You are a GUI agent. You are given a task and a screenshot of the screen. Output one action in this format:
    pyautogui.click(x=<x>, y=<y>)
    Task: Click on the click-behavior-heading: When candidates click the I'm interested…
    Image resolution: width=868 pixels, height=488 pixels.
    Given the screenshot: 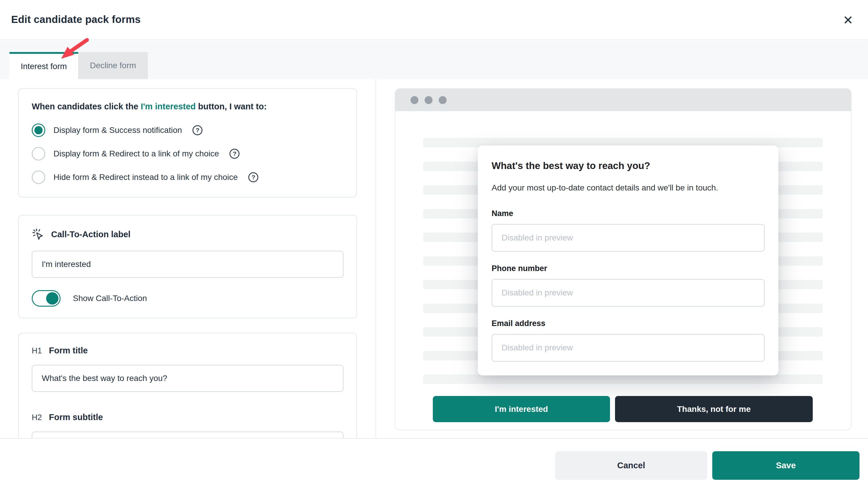 What is the action you would take?
    pyautogui.click(x=187, y=106)
    